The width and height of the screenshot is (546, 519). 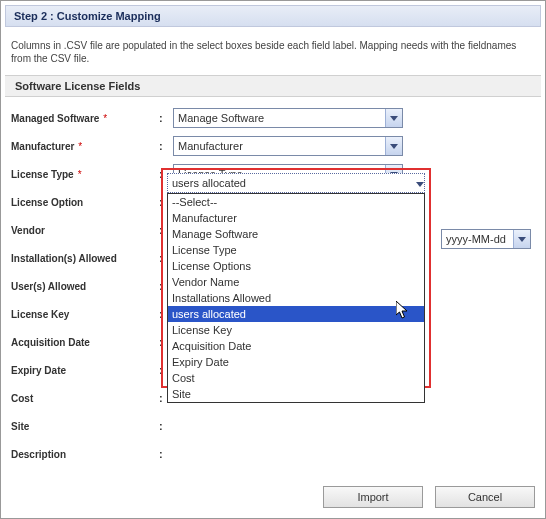 What do you see at coordinates (296, 250) in the screenshot?
I see `dropdown-option: License Type` at bounding box center [296, 250].